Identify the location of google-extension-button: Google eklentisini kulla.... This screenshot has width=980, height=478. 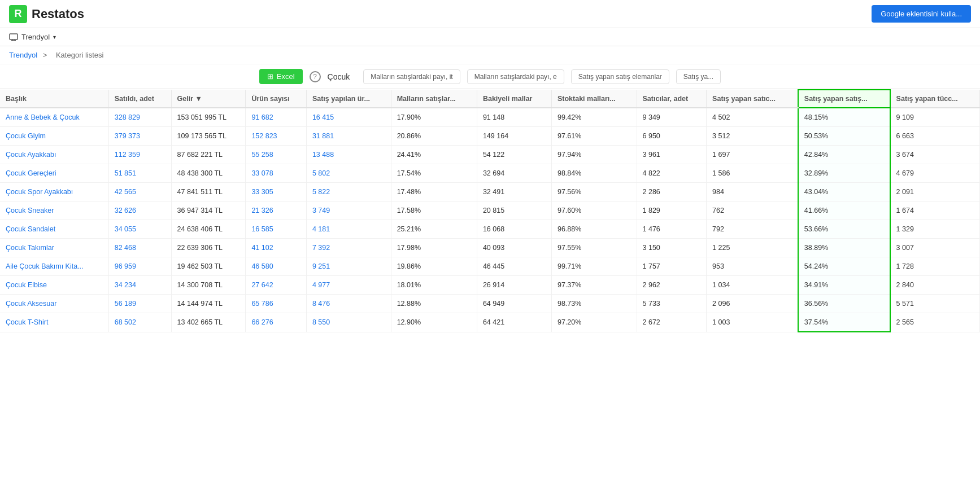
(921, 14).